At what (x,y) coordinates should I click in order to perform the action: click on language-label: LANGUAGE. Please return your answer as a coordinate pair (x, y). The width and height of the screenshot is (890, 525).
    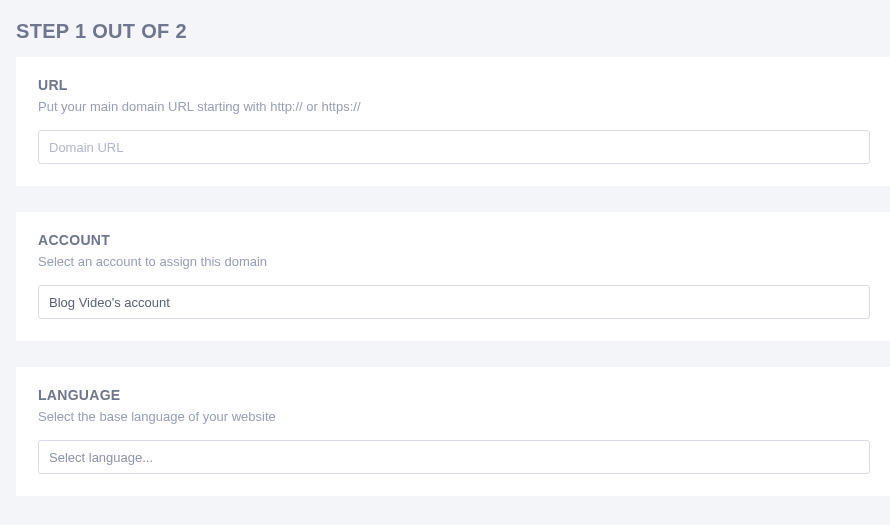
    Looking at the image, I should click on (454, 395).